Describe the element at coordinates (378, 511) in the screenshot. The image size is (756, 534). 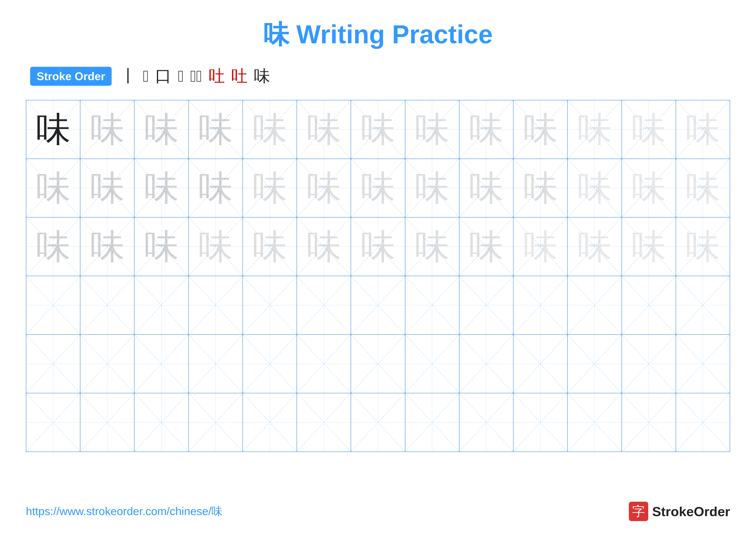
I see `footer: https://www.strokeorder.com/chinese/味 字 …` at that location.